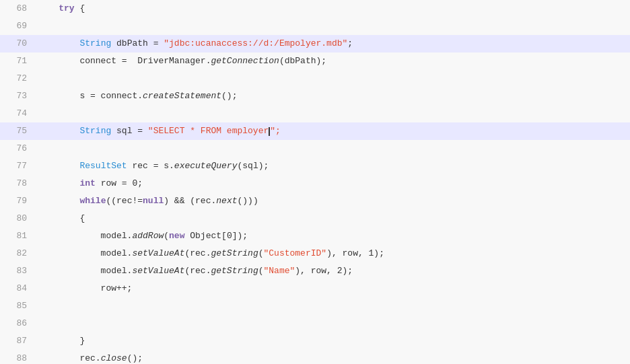 The width and height of the screenshot is (630, 364). What do you see at coordinates (331, 201) in the screenshot?
I see `line-content: while((rec!=null) && (rec.next()))` at bounding box center [331, 201].